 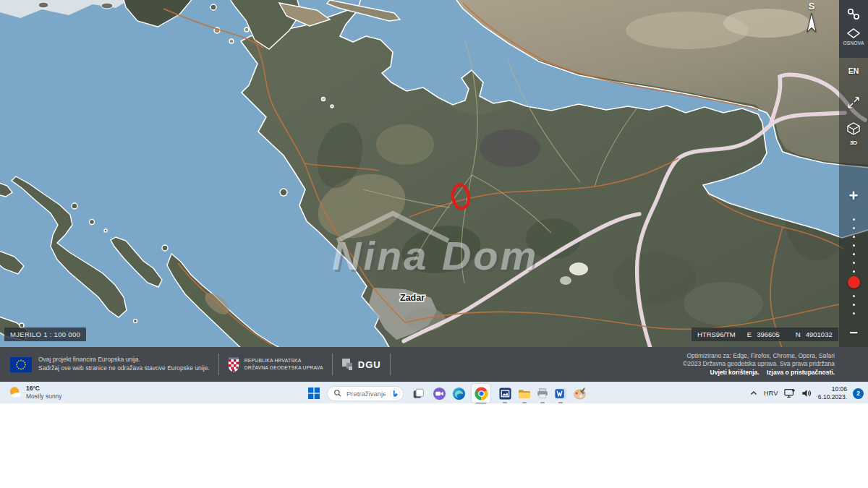 I want to click on weather-sun-icon, so click(x=15, y=393).